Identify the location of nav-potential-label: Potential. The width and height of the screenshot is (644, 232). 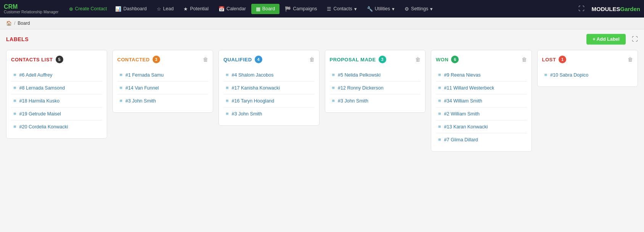
(199, 9).